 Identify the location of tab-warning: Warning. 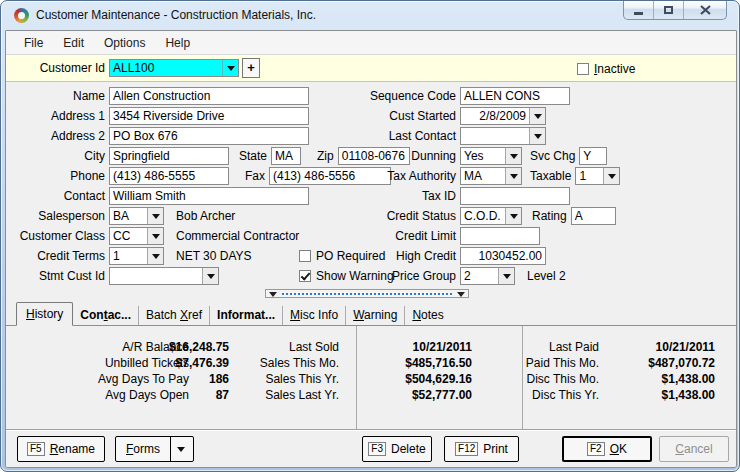
(376, 316).